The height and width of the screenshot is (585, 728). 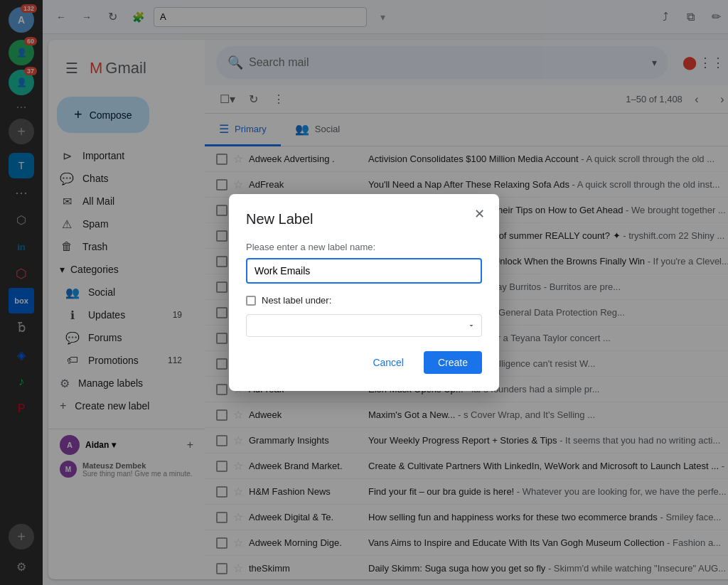 What do you see at coordinates (388, 363) in the screenshot?
I see `cancel-button: Cancel` at bounding box center [388, 363].